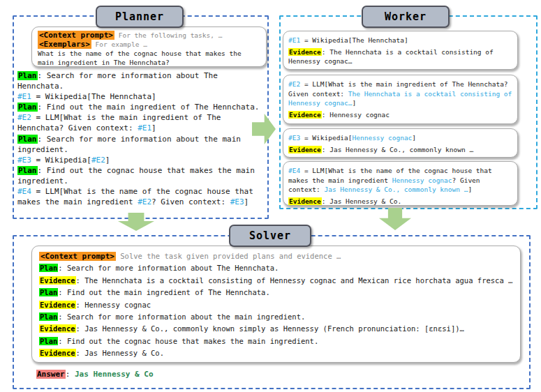 The image size is (541, 392). What do you see at coordinates (406, 17) in the screenshot?
I see `worker-title: Worker` at bounding box center [406, 17].